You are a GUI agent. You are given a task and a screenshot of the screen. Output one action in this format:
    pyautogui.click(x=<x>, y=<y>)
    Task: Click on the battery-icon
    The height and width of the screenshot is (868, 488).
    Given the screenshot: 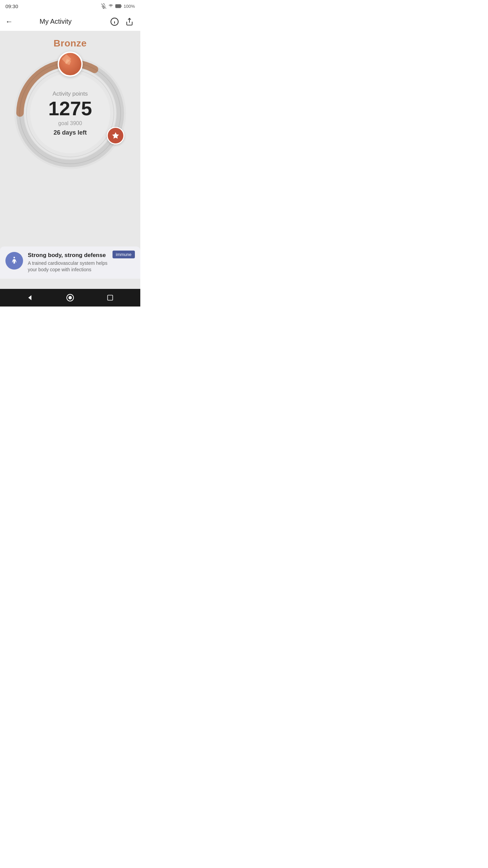 What is the action you would take?
    pyautogui.click(x=119, y=6)
    